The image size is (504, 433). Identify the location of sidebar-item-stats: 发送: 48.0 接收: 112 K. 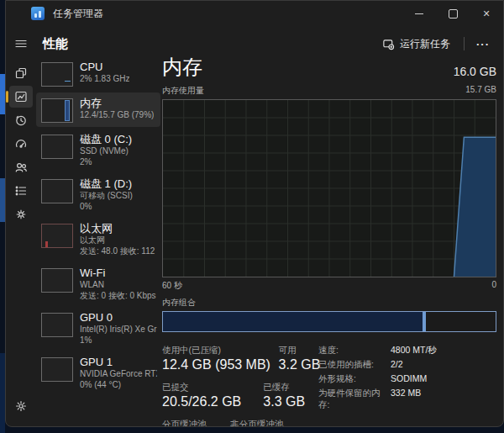
(118, 251).